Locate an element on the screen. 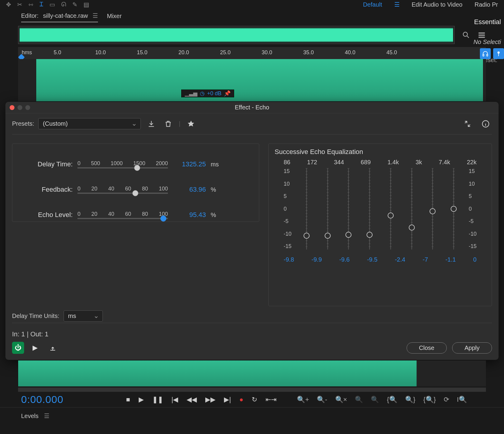  go-start-button: |◀ is located at coordinates (175, 400).